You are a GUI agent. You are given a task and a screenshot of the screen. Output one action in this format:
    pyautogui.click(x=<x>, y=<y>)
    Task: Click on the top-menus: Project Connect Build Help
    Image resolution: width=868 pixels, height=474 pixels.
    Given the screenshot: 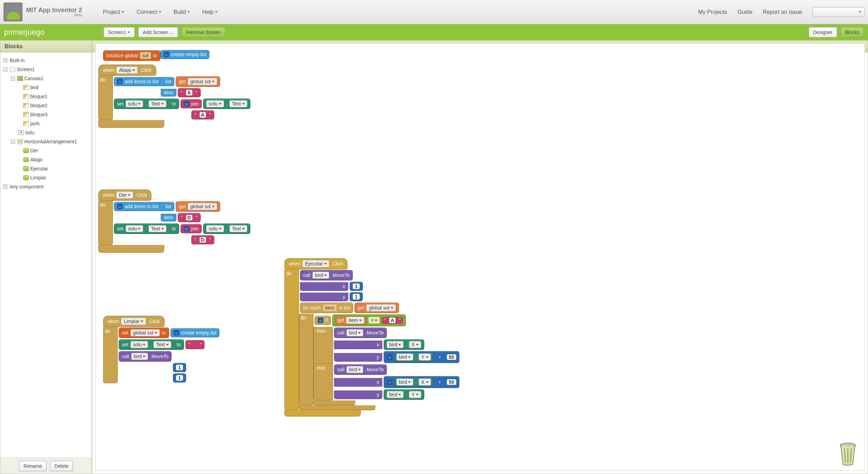 What is the action you would take?
    pyautogui.click(x=160, y=12)
    